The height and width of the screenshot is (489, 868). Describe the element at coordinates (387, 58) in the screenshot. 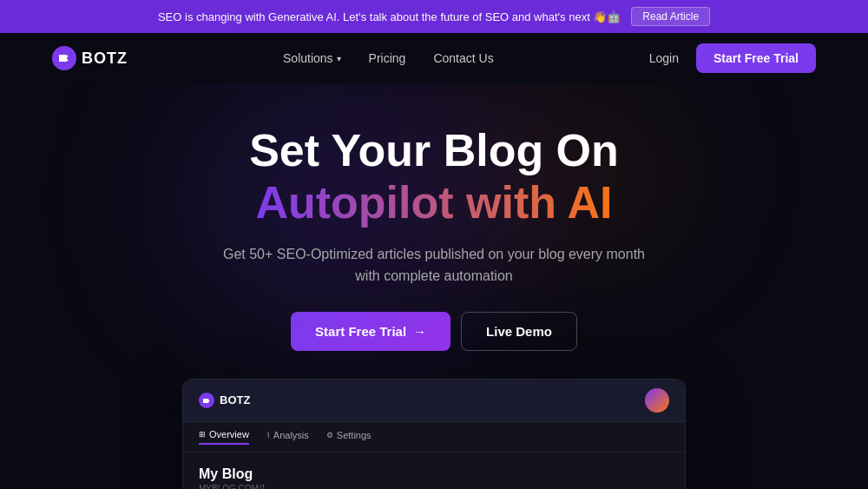

I see `nav-pricing: Pricing` at that location.